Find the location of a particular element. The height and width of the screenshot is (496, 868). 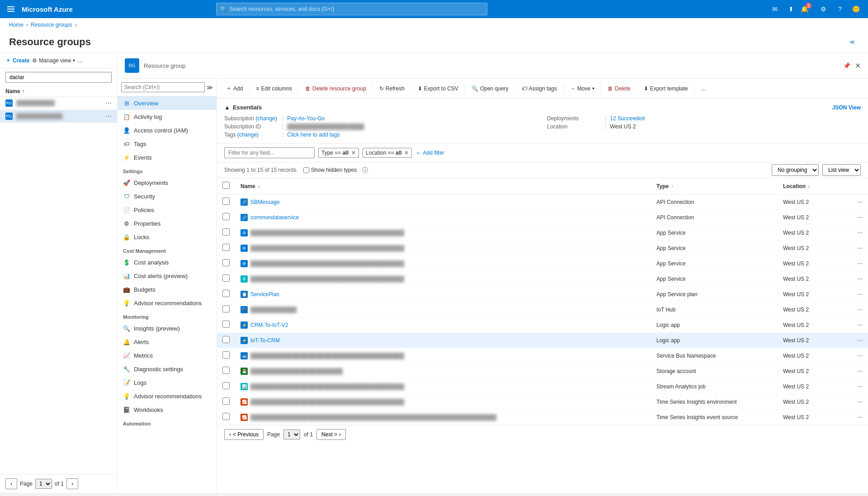

sidebar-item-overview: ⊞ Overview is located at coordinates (167, 103).